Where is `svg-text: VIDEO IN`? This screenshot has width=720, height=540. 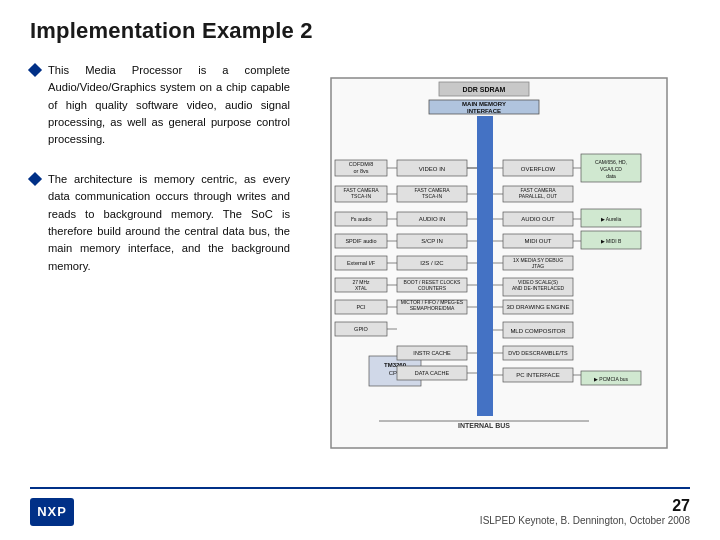 svg-text: VIDEO IN is located at coordinates (432, 169).